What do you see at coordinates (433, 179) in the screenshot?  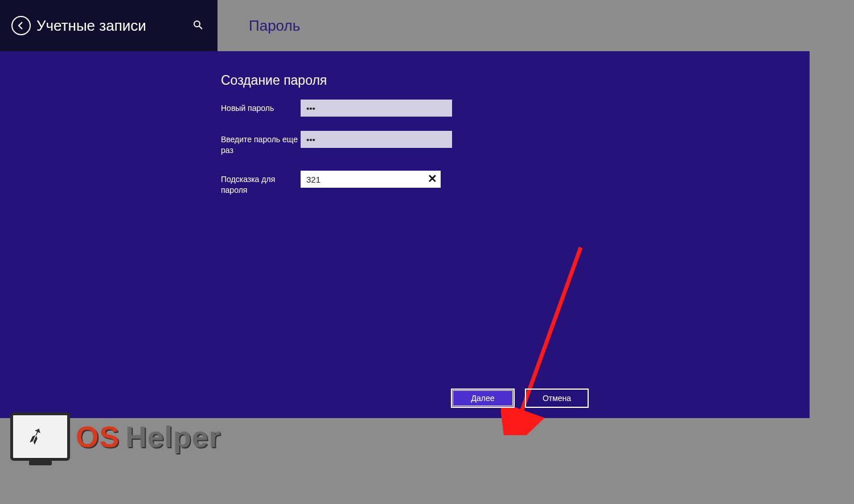 I see `clear-icon: ✕` at bounding box center [433, 179].